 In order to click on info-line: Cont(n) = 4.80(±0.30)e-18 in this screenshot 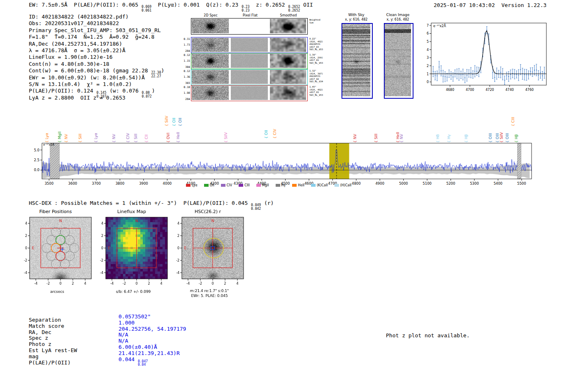, I will do `click(96, 64)`.